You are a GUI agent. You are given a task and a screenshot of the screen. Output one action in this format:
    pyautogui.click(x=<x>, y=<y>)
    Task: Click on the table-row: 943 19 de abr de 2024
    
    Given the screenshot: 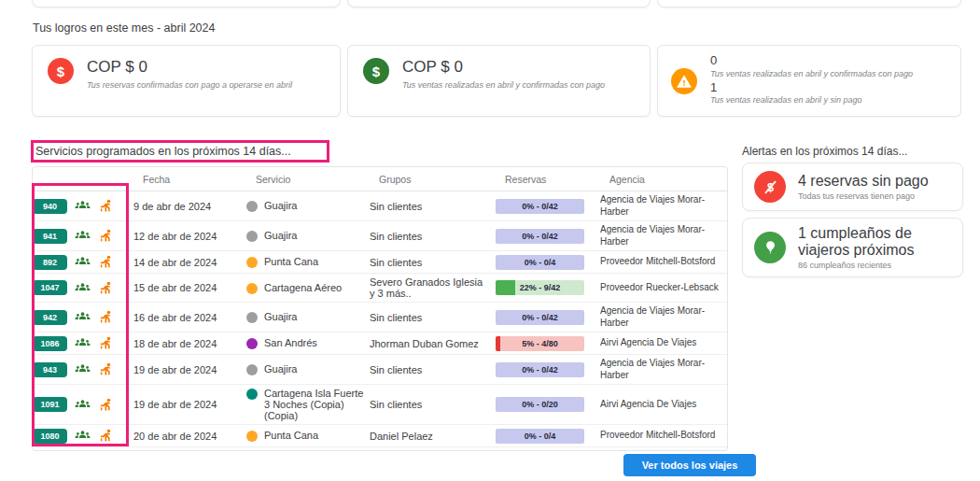 What is the action you would take?
    pyautogui.click(x=380, y=370)
    